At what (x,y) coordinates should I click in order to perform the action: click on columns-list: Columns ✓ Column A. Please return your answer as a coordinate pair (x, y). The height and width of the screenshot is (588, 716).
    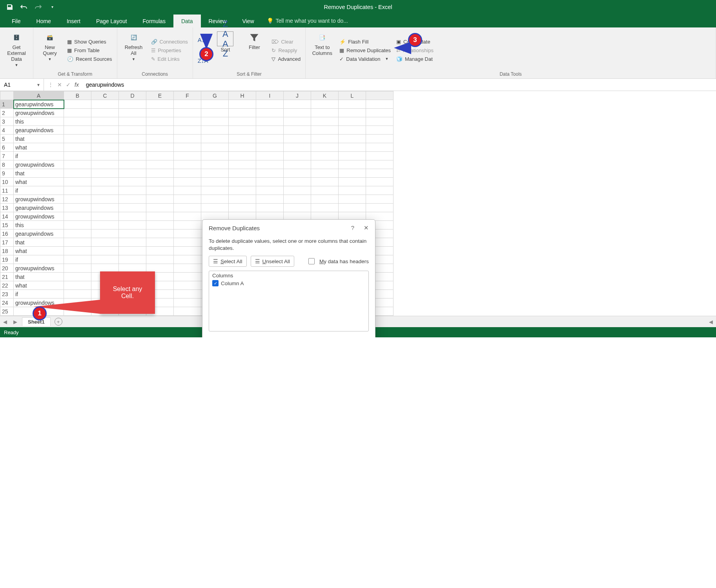
    Looking at the image, I should click on (289, 301).